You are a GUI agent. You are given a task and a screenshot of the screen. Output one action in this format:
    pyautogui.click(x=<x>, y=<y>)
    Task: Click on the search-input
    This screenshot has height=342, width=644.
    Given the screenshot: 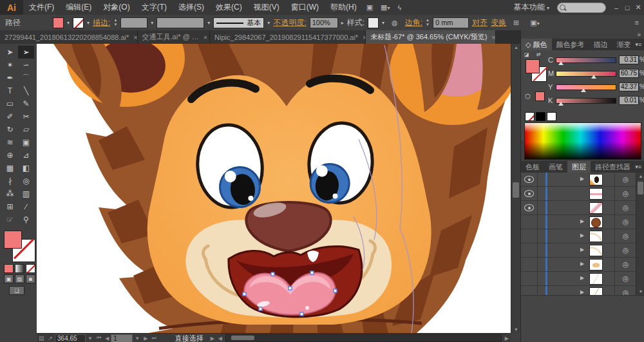 What is the action you would take?
    pyautogui.click(x=582, y=8)
    